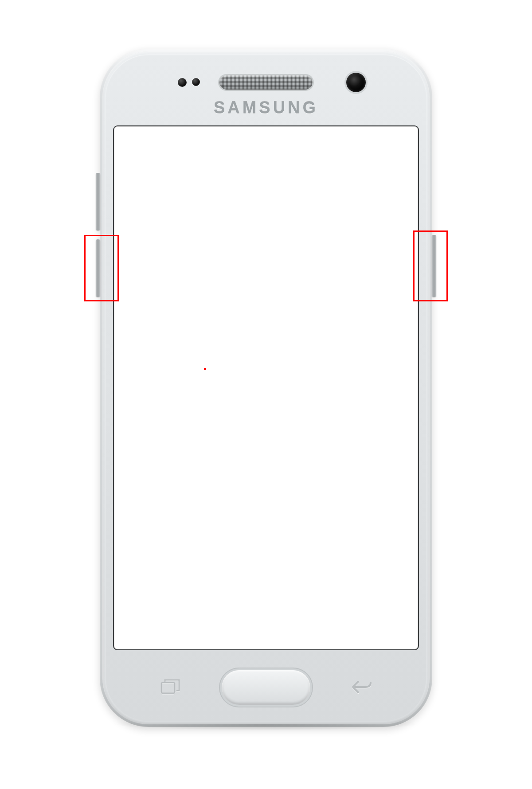  I want to click on brand-label: SAMSUNG, so click(266, 108).